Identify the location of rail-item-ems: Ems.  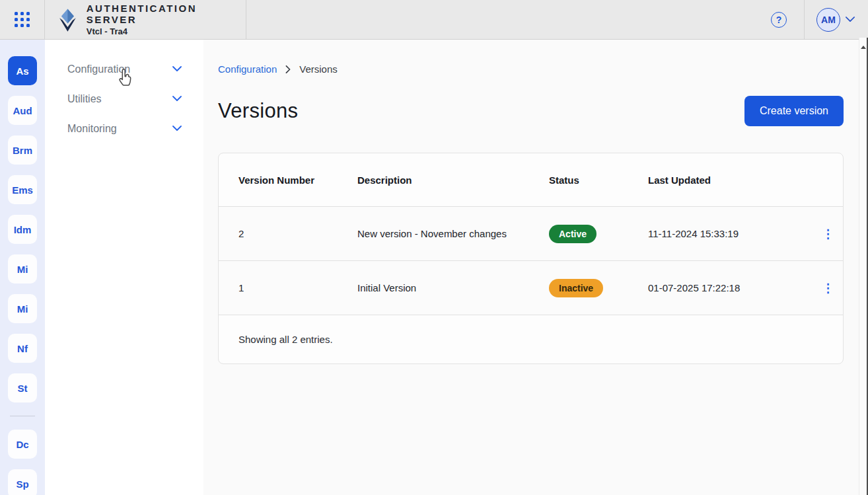
(22, 190).